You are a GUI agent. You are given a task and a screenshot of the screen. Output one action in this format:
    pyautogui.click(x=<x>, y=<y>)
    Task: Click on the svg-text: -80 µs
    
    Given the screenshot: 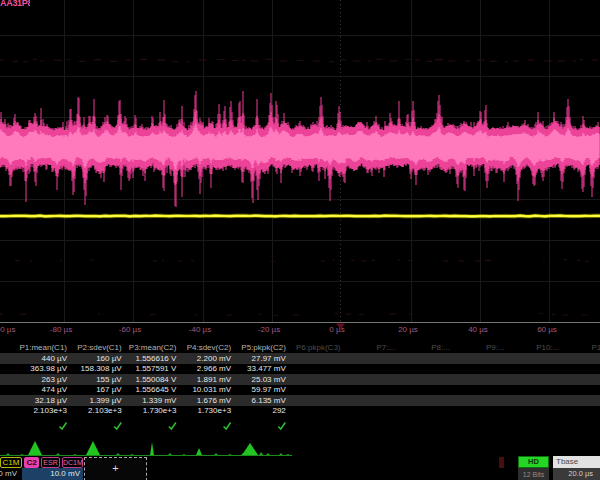 What is the action you would take?
    pyautogui.click(x=61, y=330)
    